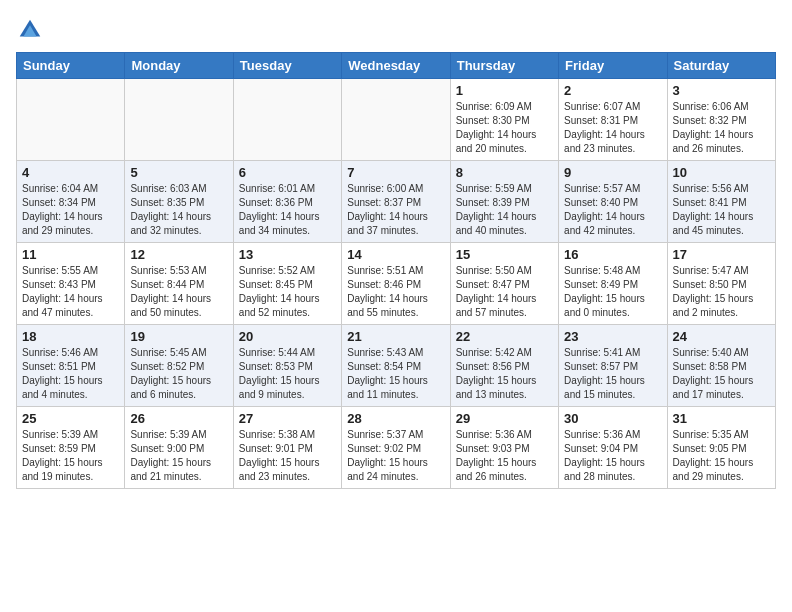 The height and width of the screenshot is (612, 792). What do you see at coordinates (722, 292) in the screenshot?
I see `day-info: Sunrise: 5:47 AM Sunset: 8:50 PM Dayligh…` at bounding box center [722, 292].